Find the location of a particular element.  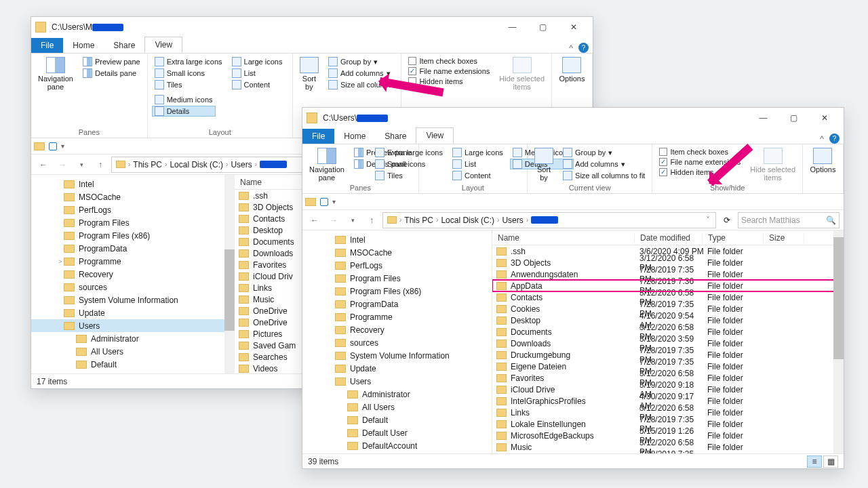

search-input: Search Matthias🔍 is located at coordinates (789, 220).